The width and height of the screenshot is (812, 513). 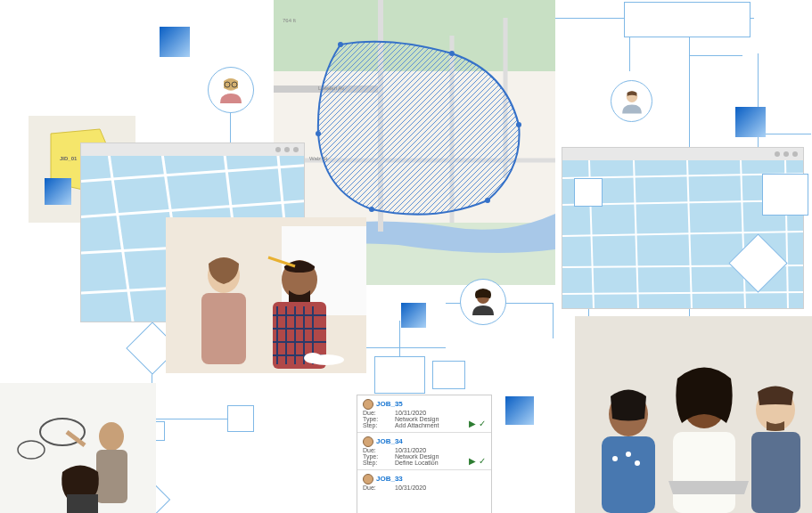 I want to click on map-label: Walz St, so click(x=318, y=159).